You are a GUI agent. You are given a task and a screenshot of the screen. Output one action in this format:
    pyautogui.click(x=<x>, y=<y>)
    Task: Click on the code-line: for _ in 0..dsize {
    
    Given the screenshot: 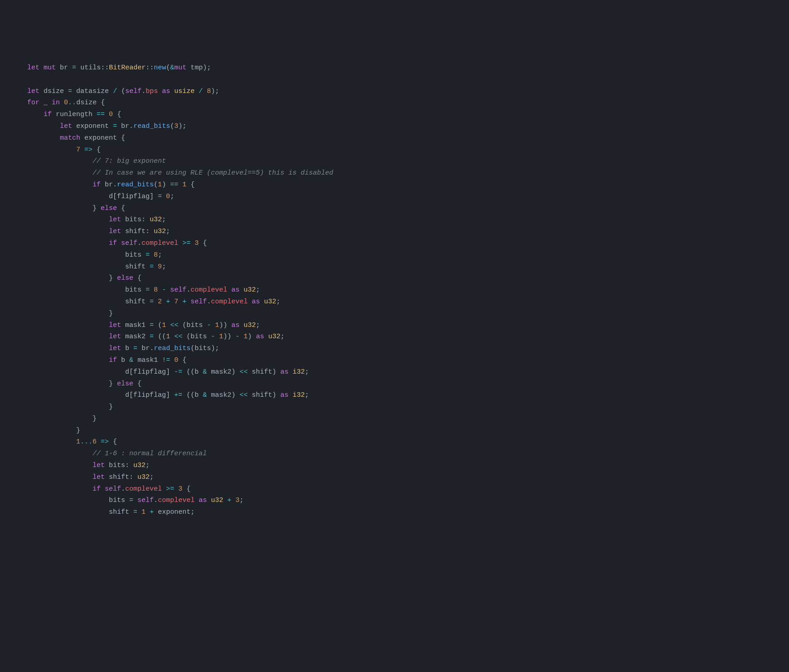 What is the action you would take?
    pyautogui.click(x=66, y=102)
    